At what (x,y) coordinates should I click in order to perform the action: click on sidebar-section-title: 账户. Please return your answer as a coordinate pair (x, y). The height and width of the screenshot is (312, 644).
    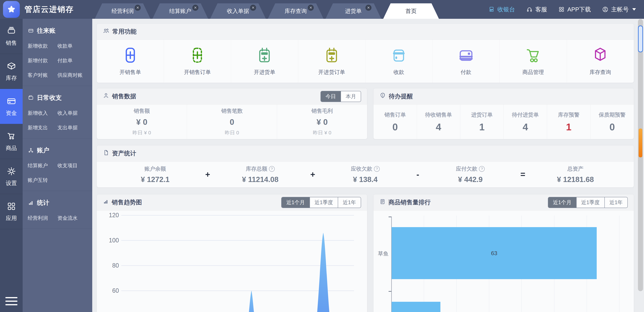
    Looking at the image, I should click on (58, 150).